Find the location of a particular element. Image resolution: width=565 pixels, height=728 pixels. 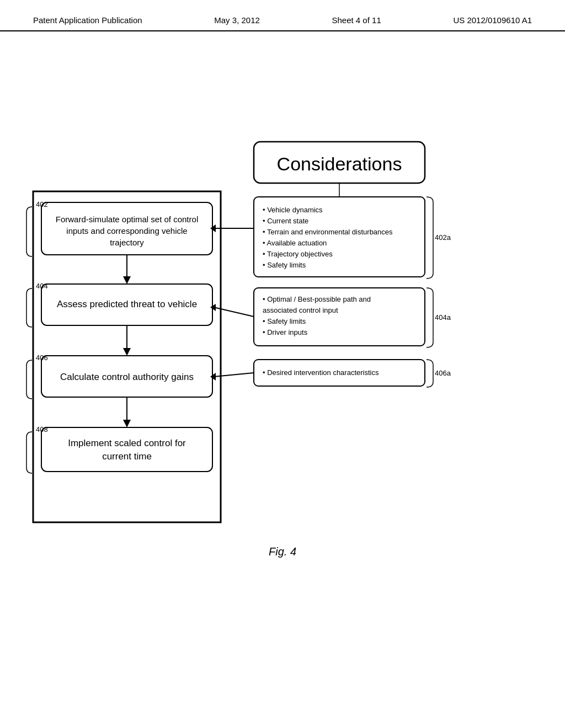

header-patent: US 2012/0109610 A1 is located at coordinates (492, 20).